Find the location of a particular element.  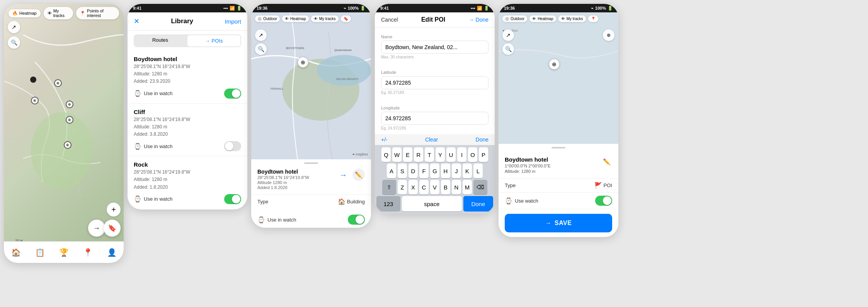

key-e: E is located at coordinates (408, 155).